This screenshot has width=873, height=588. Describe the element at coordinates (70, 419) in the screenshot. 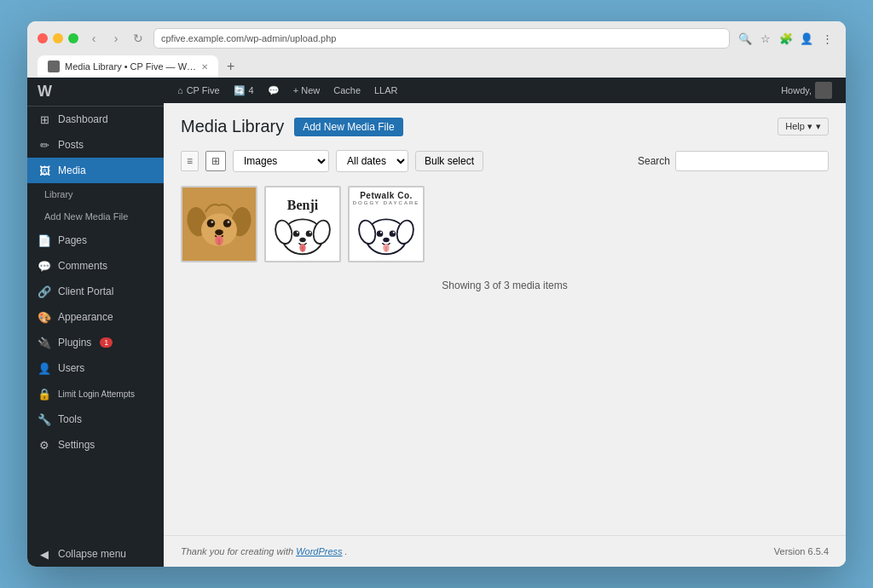

I see `sidebar-label-tools: Tools` at that location.